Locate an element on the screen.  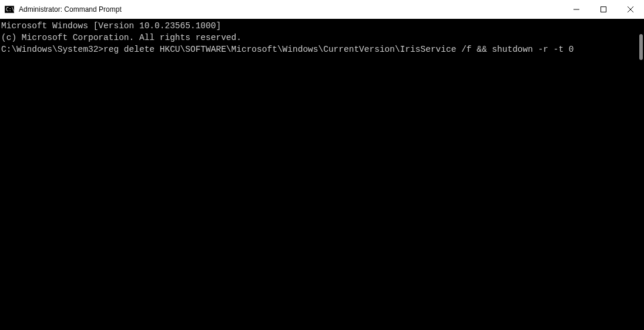
cmd-icon: C:\ is located at coordinates (9, 9).